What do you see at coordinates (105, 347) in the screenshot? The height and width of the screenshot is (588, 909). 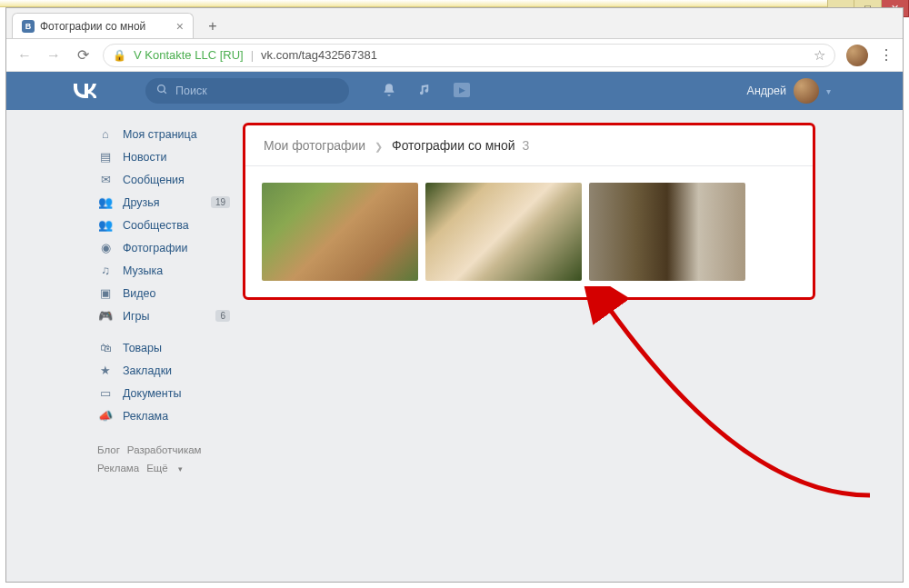 I see `bag-icon: 🛍` at bounding box center [105, 347].